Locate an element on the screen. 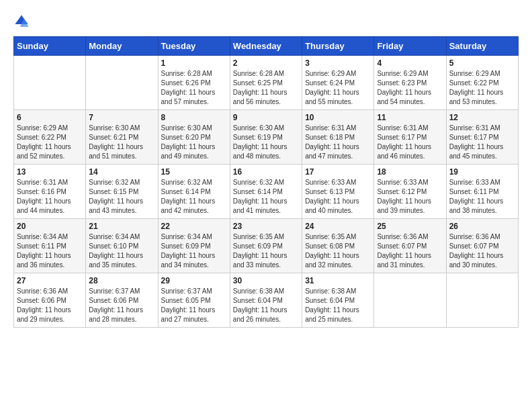 The image size is (532, 411). day-info: Sunrise: 6:30 AM Sunset: 6:20 PM Dayligh… is located at coordinates (194, 142).